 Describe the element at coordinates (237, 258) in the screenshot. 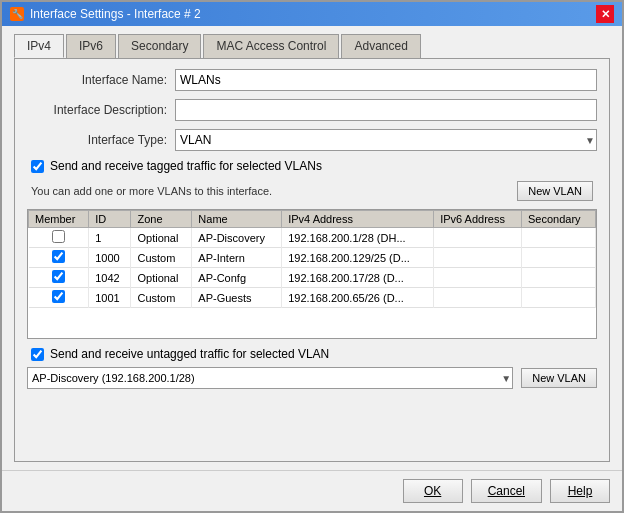

I see `row2-name: AP-Intern` at that location.